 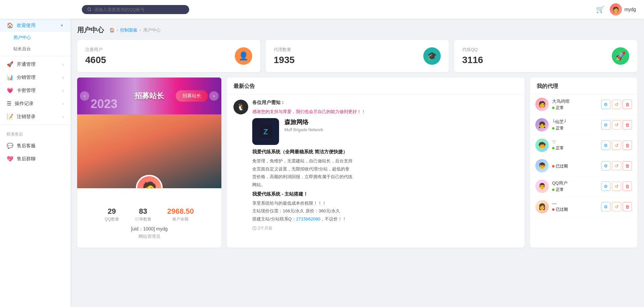 I want to click on proxy-refresh-btn-0: ↺, so click(x=616, y=104).